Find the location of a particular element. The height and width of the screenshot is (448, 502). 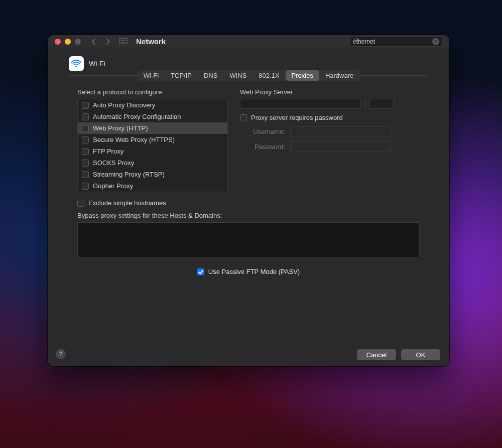

exclude-label: Exclude simple hostnames is located at coordinates (128, 203).